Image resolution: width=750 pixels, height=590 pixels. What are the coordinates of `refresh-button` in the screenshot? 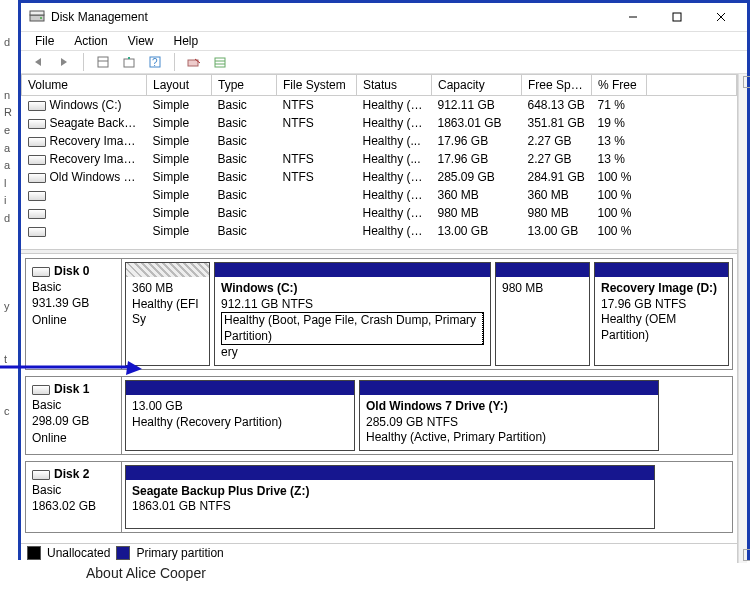 It's located at (129, 62).